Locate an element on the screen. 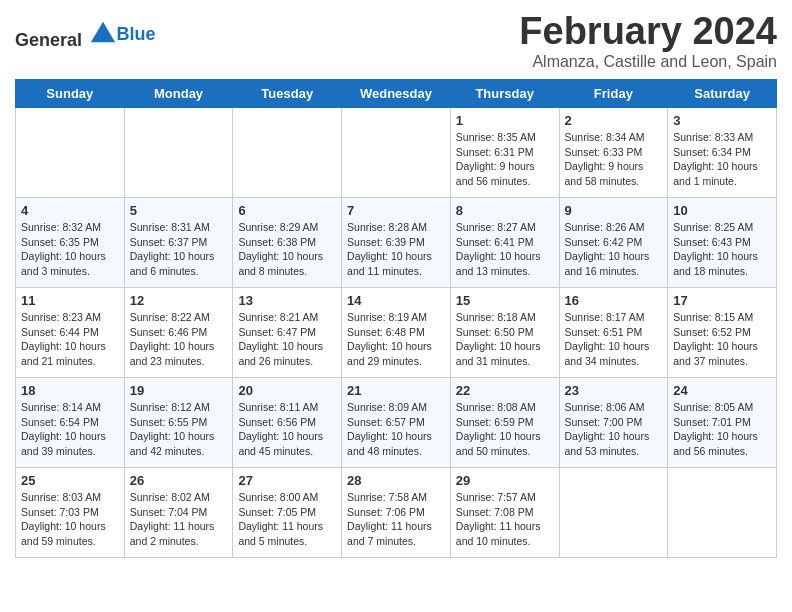  page-subtitle: Almanza, Castille and Leon, Spain is located at coordinates (648, 62).